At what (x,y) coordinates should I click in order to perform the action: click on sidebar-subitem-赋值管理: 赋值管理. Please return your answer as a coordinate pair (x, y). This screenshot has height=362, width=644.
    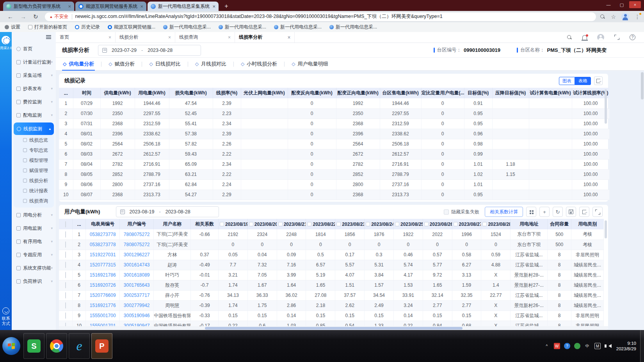
    Looking at the image, I should click on (34, 170).